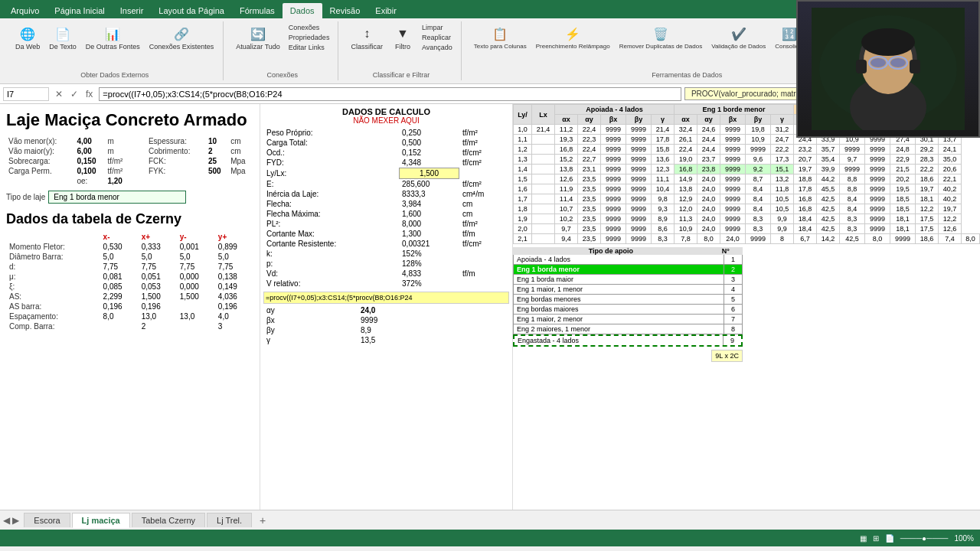 The width and height of the screenshot is (980, 551). What do you see at coordinates (191, 11) in the screenshot?
I see `tab-layout: Layout da Página` at bounding box center [191, 11].